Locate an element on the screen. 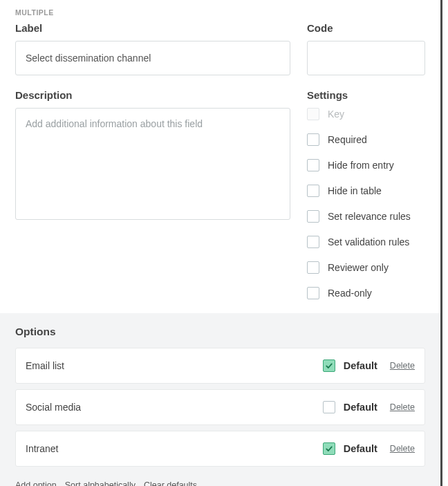  description-heading: Description is located at coordinates (153, 95).